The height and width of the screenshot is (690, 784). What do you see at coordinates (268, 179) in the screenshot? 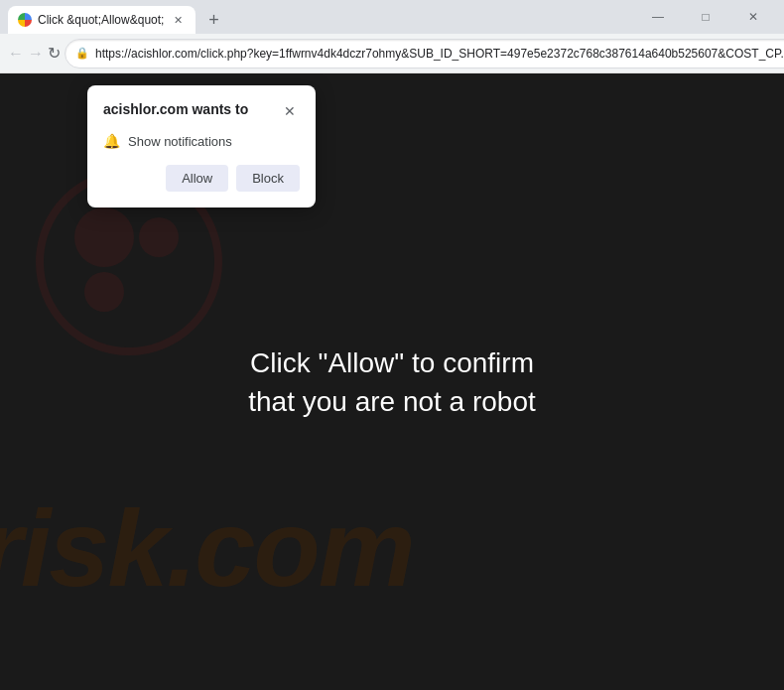
I see `block-button: Block` at bounding box center [268, 179].